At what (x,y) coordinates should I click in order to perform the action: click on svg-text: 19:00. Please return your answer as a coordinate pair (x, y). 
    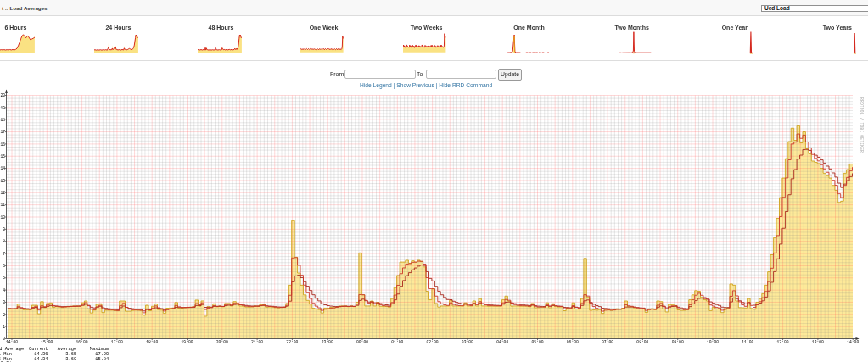
    Looking at the image, I should click on (187, 343).